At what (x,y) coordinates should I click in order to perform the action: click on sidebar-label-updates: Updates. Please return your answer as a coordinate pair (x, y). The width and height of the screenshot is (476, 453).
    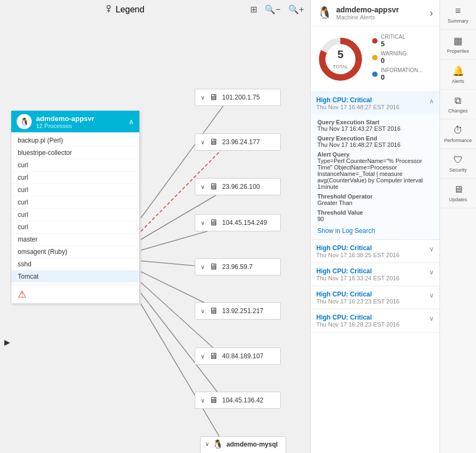
    Looking at the image, I should click on (458, 200).